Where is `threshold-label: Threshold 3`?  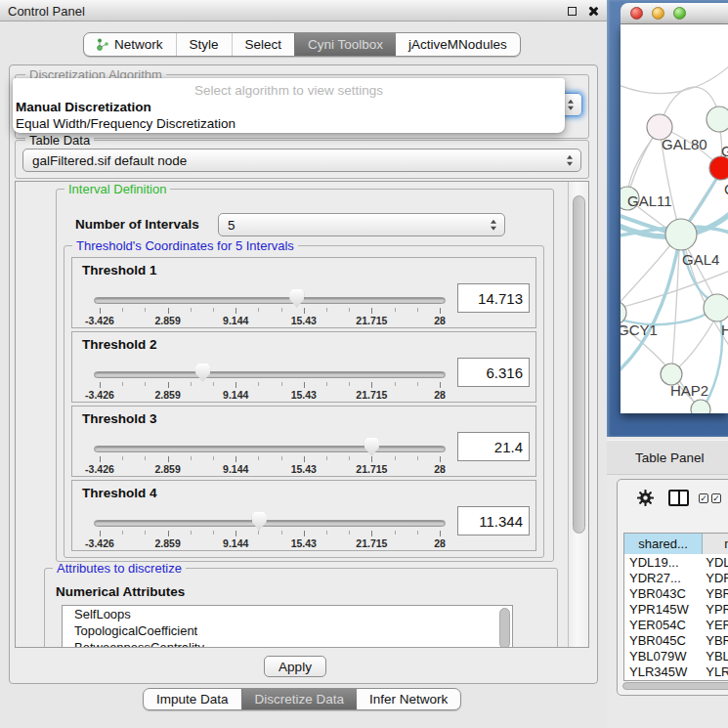
threshold-label: Threshold 3 is located at coordinates (119, 418).